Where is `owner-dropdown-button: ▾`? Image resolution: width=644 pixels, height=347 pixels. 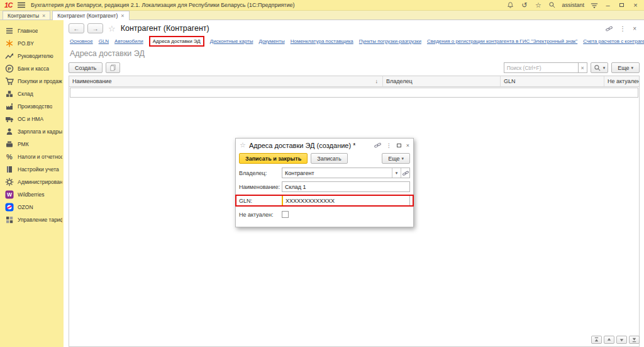
owner-dropdown-button: ▾ is located at coordinates (396, 173).